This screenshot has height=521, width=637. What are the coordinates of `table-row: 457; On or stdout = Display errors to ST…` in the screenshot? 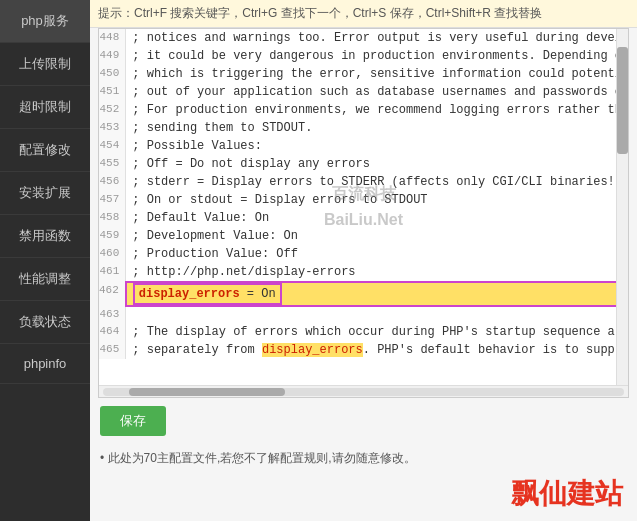 It's located at (364, 200).